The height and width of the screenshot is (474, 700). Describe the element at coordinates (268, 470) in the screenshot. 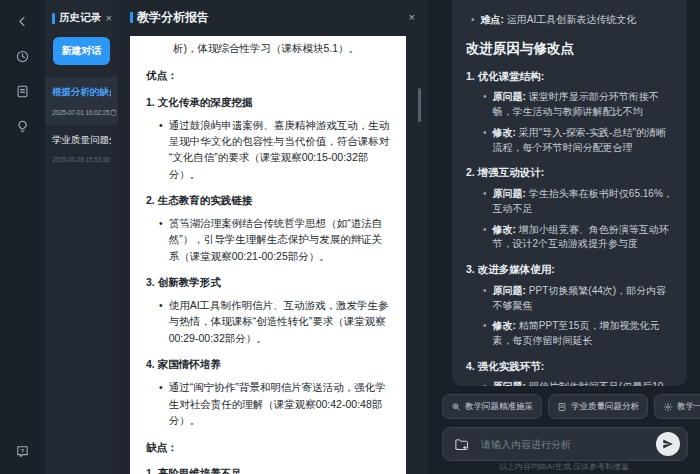

I see `report-num: 1. 高阶思维培养不足` at that location.